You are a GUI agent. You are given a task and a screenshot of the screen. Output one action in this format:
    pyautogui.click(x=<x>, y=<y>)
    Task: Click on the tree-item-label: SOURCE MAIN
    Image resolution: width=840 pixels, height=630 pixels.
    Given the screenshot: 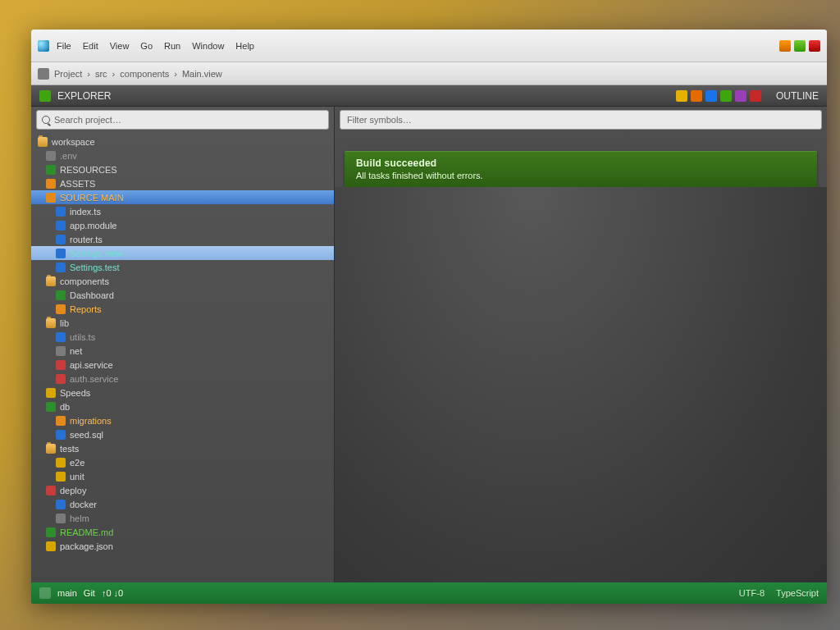 What is the action you would take?
    pyautogui.click(x=92, y=198)
    